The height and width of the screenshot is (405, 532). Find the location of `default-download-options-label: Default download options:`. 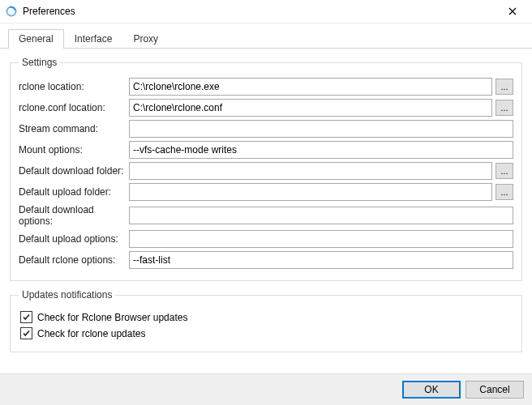

default-download-options-label: Default download options: is located at coordinates (72, 215).